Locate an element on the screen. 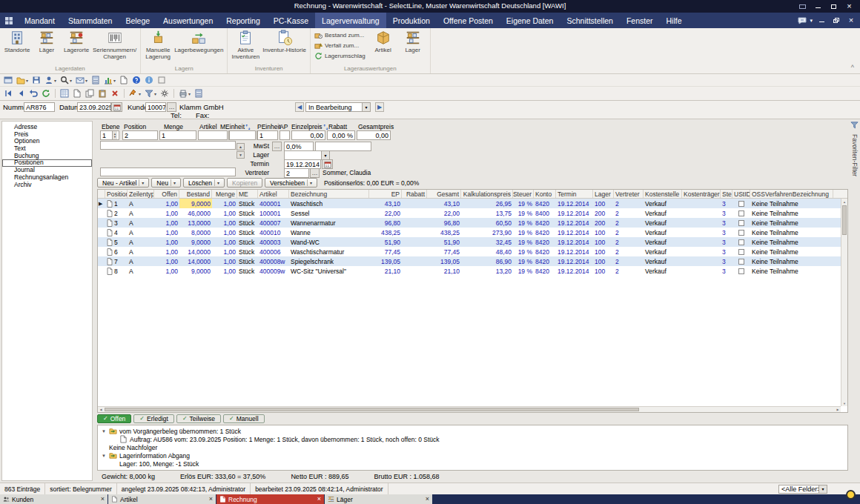  ribbon-item-manuelle: Manuelle Lagerung is located at coordinates (158, 44).